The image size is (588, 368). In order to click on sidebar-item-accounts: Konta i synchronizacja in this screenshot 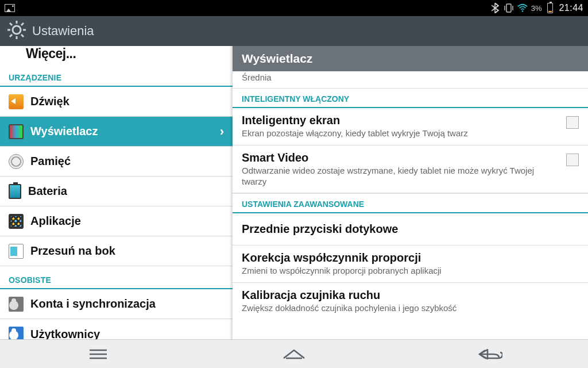, I will do `click(116, 304)`.